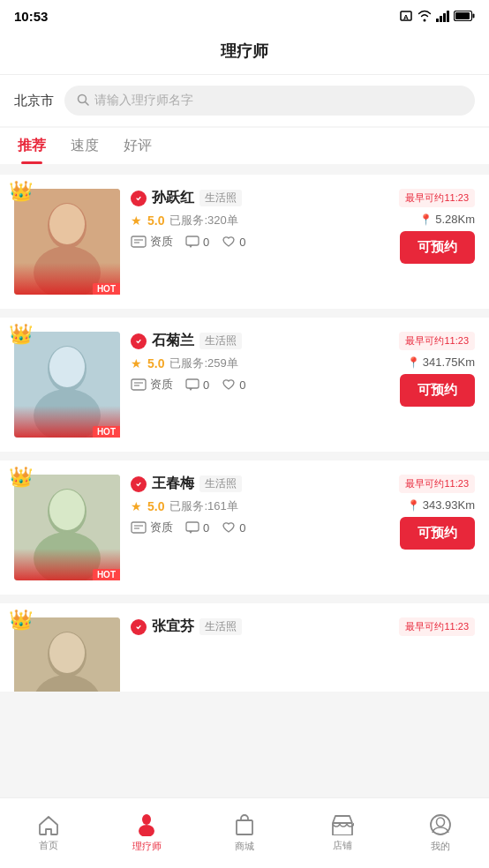 This screenshot has width=489, height=868. I want to click on distance: 5.28Km, so click(455, 219).